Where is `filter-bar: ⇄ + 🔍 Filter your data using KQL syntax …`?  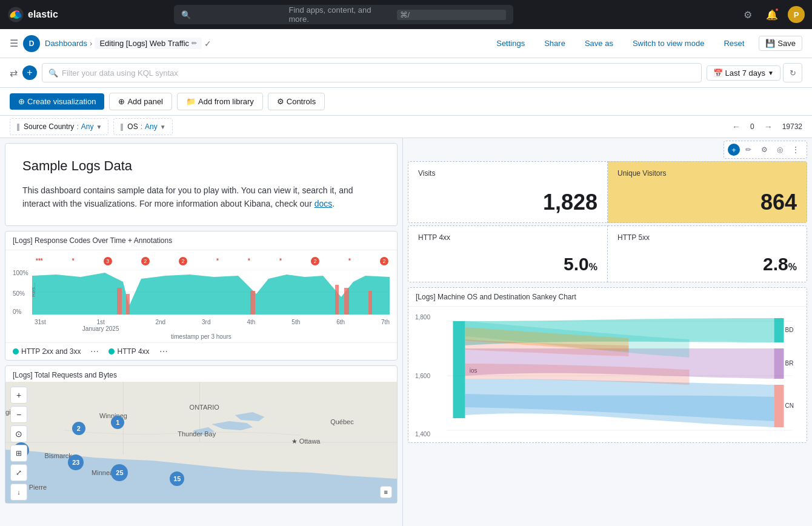
filter-bar: ⇄ + 🔍 Filter your data using KQL syntax … is located at coordinates (406, 73).